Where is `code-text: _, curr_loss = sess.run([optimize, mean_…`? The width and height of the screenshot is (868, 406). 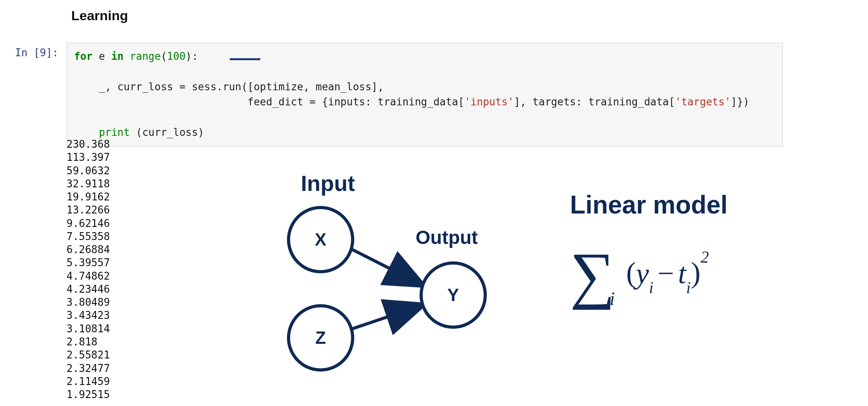
code-text: _, curr_loss = sess.run([optimize, mean_… is located at coordinates (241, 87).